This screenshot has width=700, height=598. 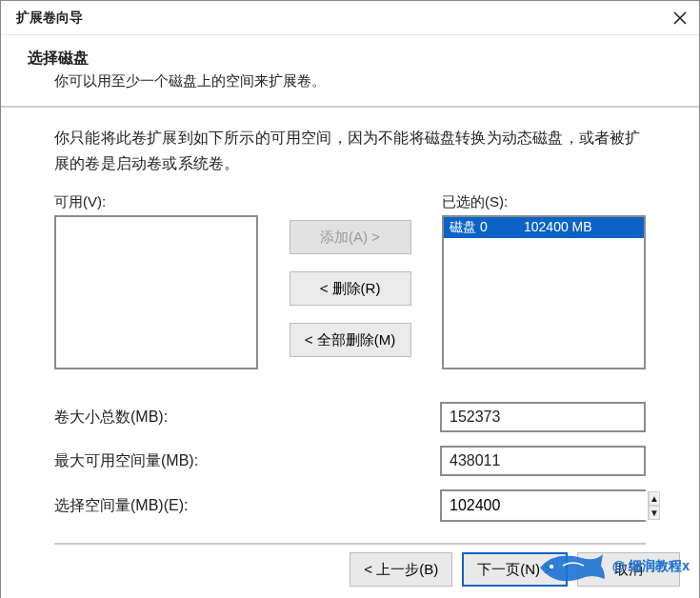 What do you see at coordinates (544, 292) in the screenshot?
I see `selected-listbox: 磁盘 0 102400 MB` at bounding box center [544, 292].